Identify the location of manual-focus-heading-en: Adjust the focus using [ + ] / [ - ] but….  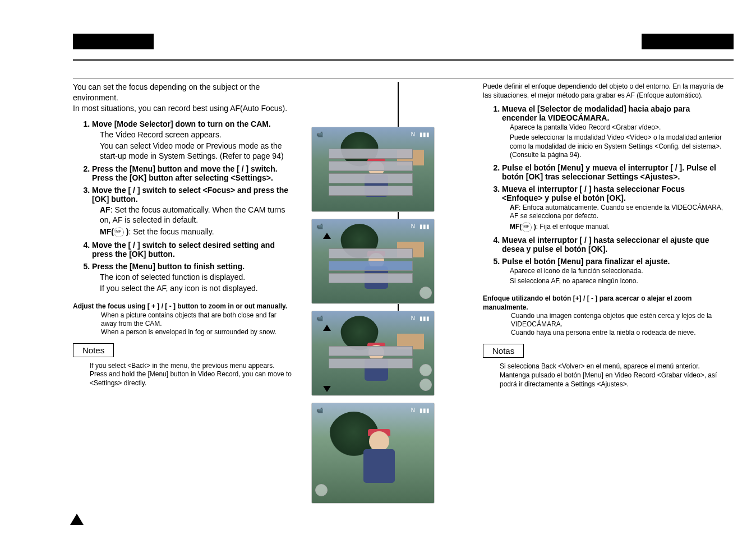
(182, 307).